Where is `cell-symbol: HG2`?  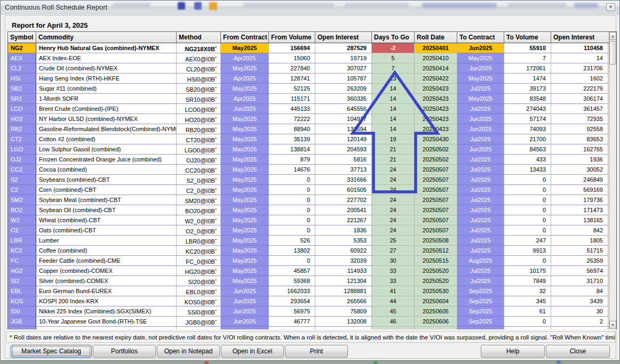
cell-symbol: HG2 is located at coordinates (22, 271).